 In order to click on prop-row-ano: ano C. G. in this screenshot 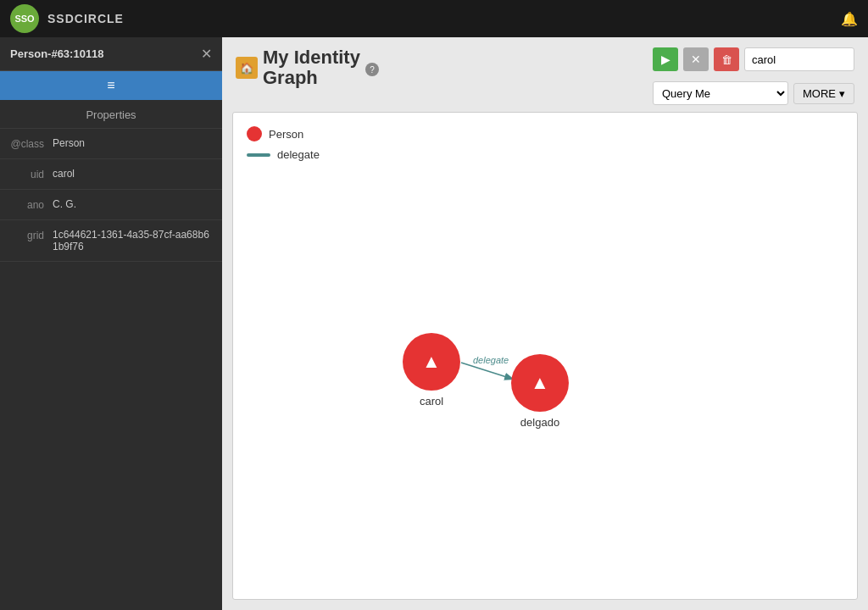, I will do `click(111, 205)`.